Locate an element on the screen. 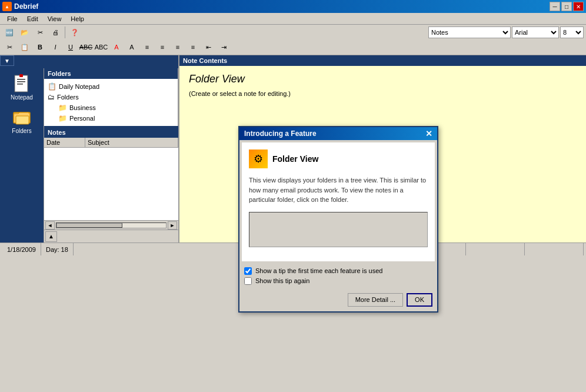  left-panel-wrapper: ▼ Notepad is located at coordinates (89, 149).